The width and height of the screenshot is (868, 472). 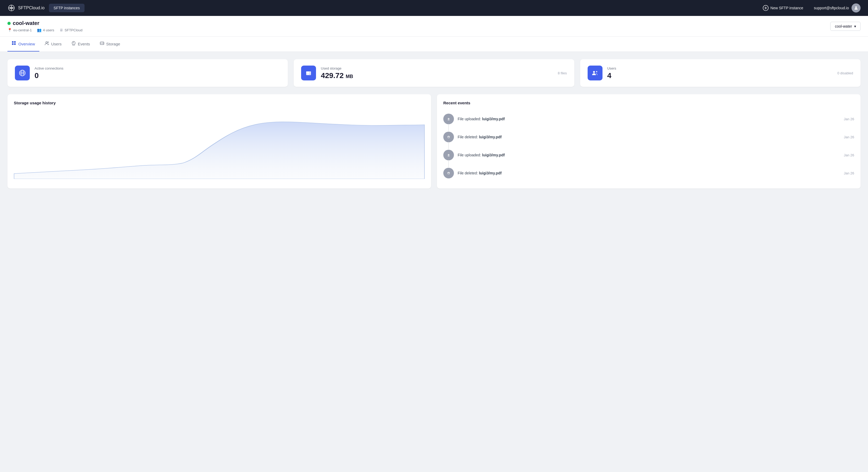 I want to click on overview-icon, so click(x=14, y=44).